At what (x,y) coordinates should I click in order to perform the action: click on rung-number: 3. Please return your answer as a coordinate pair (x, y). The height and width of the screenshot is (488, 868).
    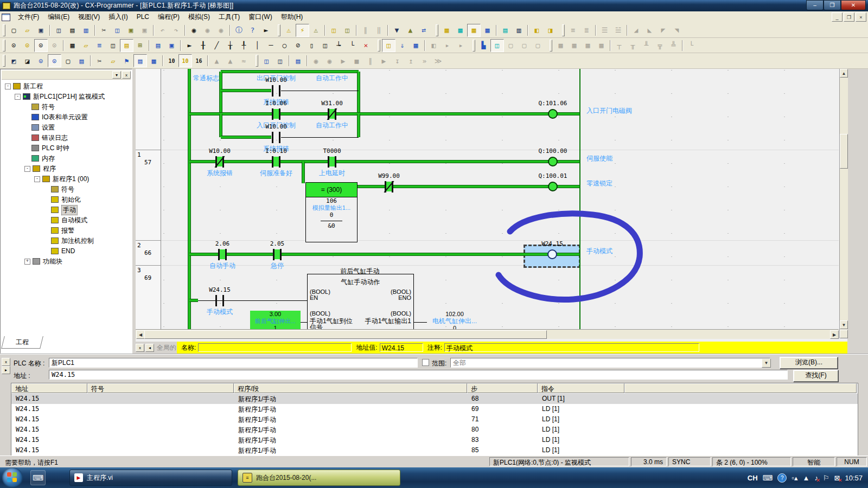
    Looking at the image, I should click on (139, 270).